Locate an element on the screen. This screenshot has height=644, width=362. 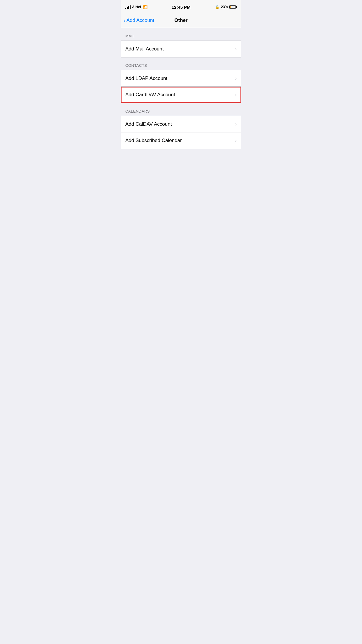
back-label: Add Account is located at coordinates (140, 20).